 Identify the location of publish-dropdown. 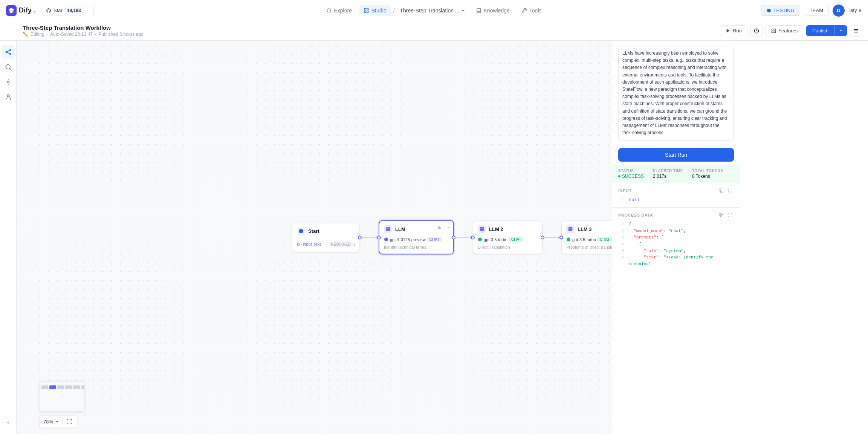
(841, 31).